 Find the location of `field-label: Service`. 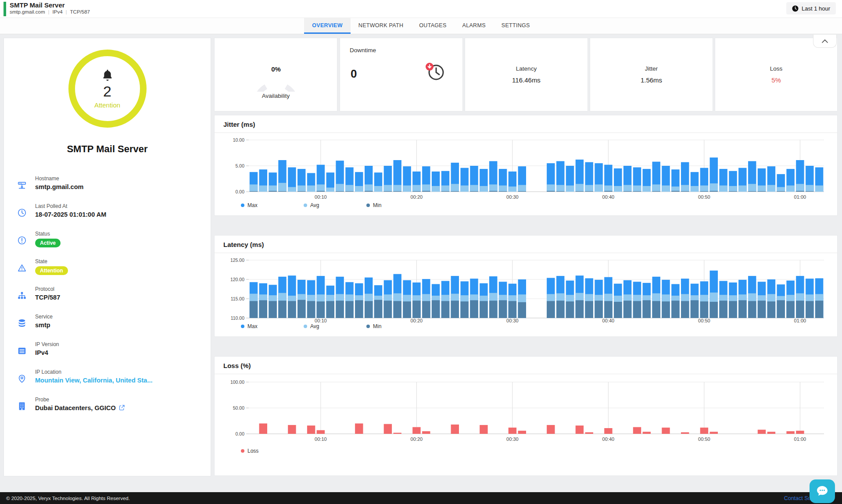

field-label: Service is located at coordinates (44, 317).